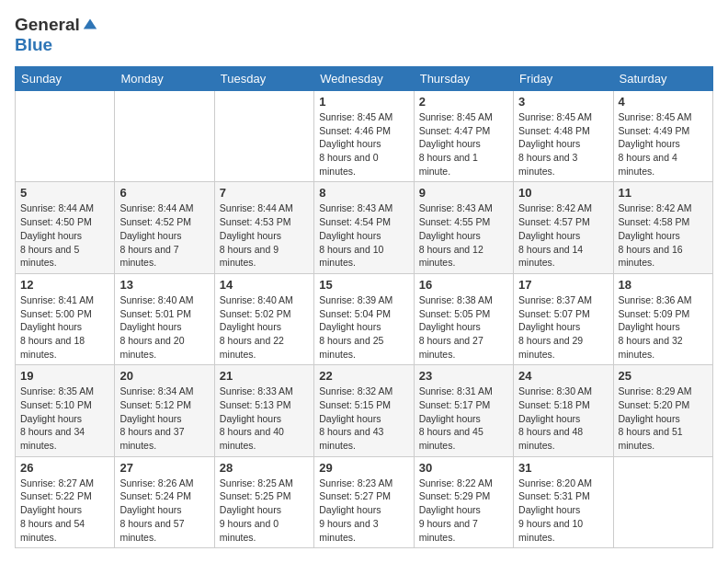  I want to click on day-number: 7, so click(265, 193).